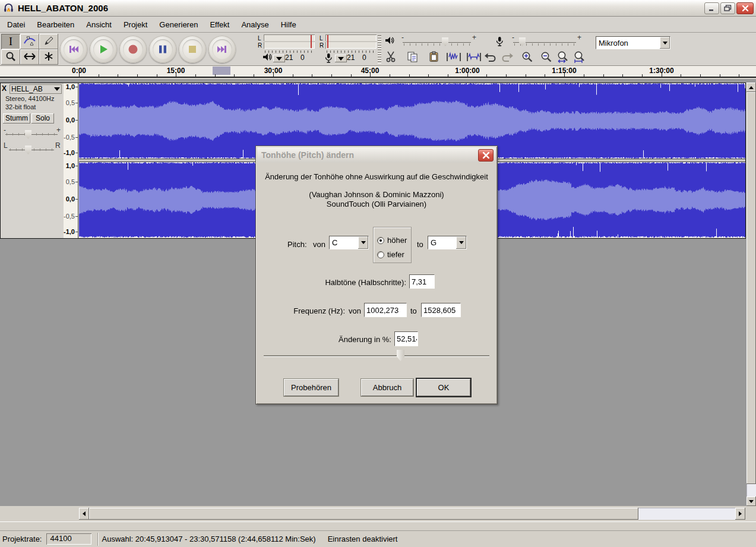 The height and width of the screenshot is (547, 756). Describe the element at coordinates (751, 501) in the screenshot. I see `vscroll-down-button` at that location.